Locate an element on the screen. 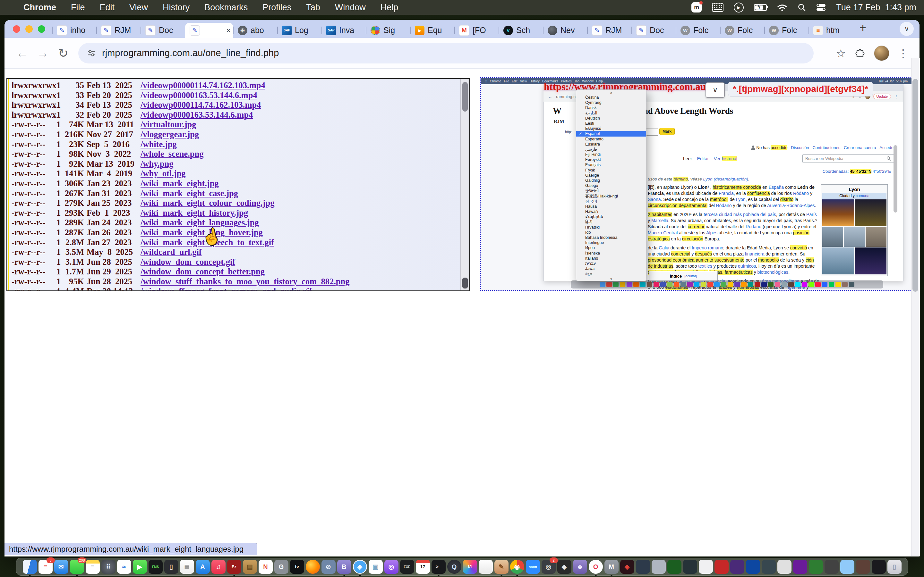 This screenshot has height=577, width=924. file-link: /window_dom_concept.gif is located at coordinates (188, 262).